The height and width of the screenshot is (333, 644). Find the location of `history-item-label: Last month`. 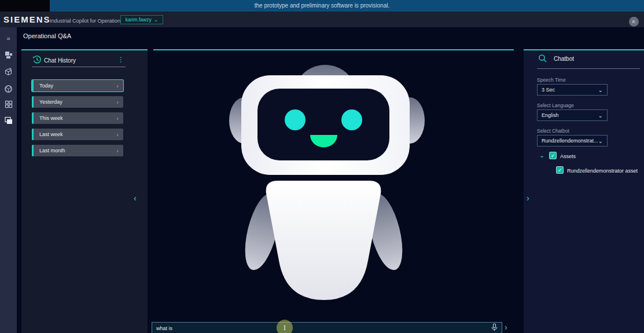

history-item-label: Last month is located at coordinates (52, 151).